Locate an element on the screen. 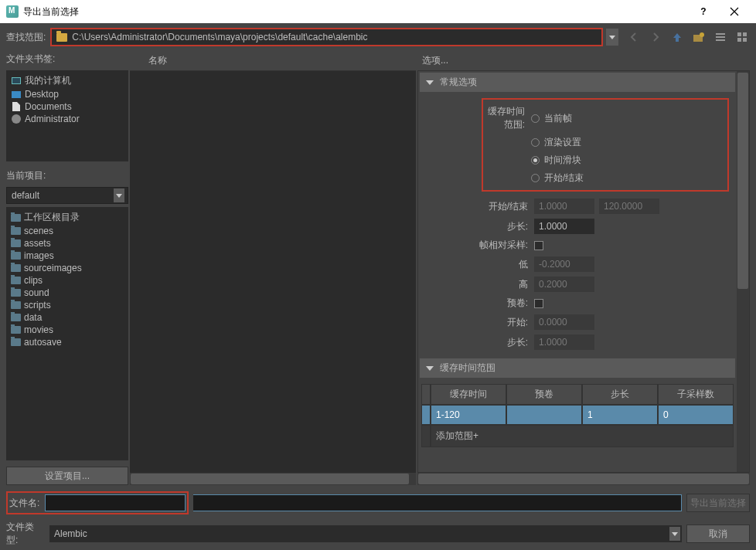 The width and height of the screenshot is (756, 550). filename-input-extended is located at coordinates (438, 503).